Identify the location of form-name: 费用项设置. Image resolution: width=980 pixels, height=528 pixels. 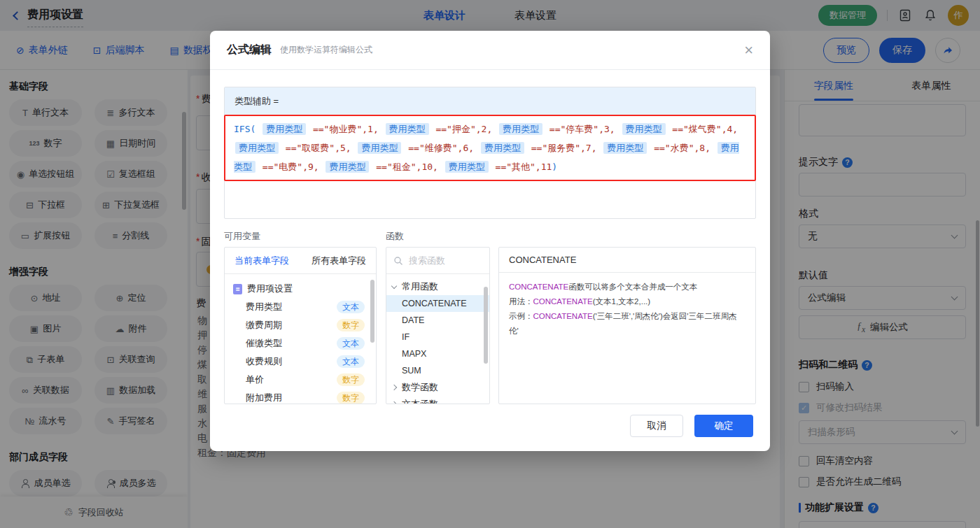
(270, 289).